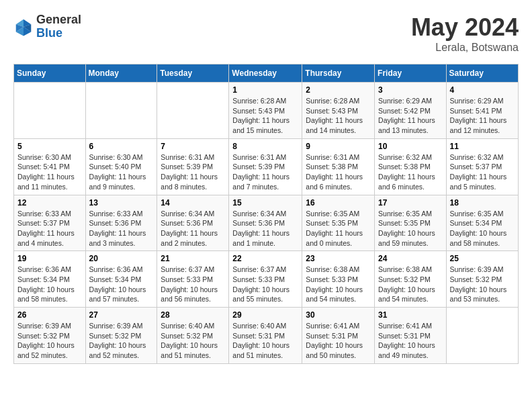 The image size is (532, 411). I want to click on calendar-day-cell: 24Sunrise: 6:38 AMSunset: 5:32 PMDayligh…, so click(411, 279).